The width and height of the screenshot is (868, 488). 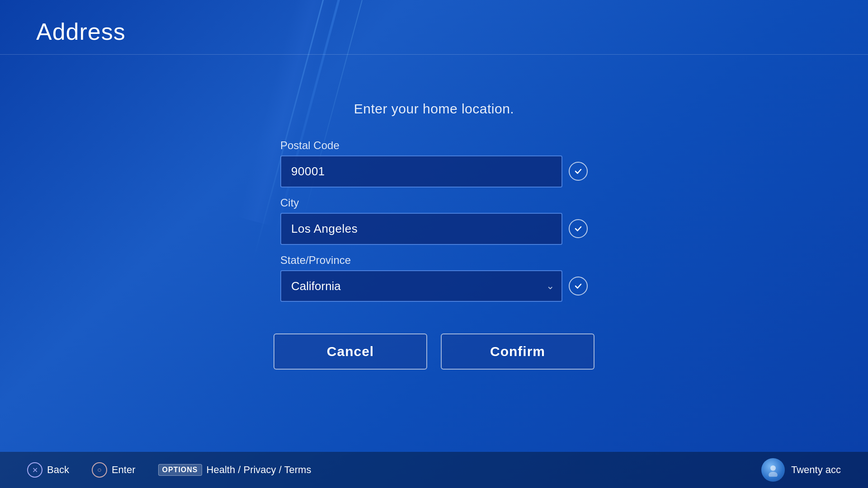 What do you see at coordinates (421, 286) in the screenshot?
I see `state-province-select: California Alabama Alaska Arizona Arkans…` at bounding box center [421, 286].